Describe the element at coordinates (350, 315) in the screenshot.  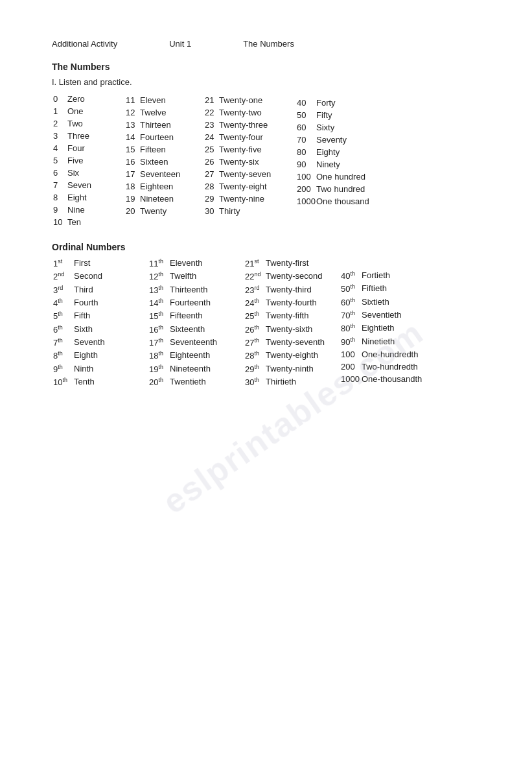
I see `ordinal-num: 70th` at that location.